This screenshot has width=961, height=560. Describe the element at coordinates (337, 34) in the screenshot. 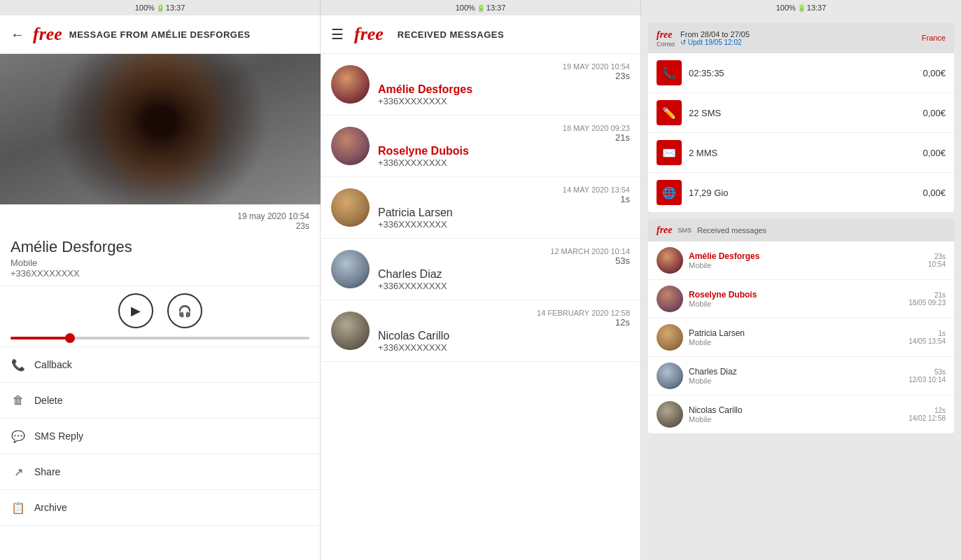

I see `menu-button: ☰` at that location.